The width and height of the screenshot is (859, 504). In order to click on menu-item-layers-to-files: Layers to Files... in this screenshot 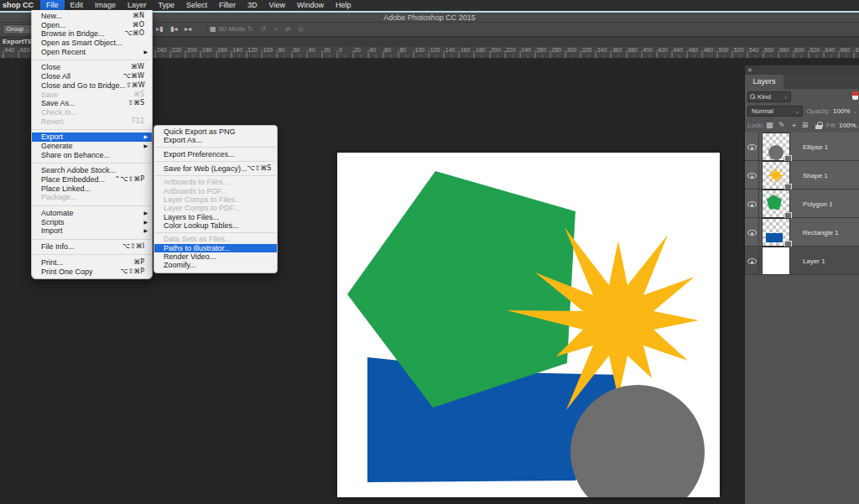, I will do `click(216, 217)`.